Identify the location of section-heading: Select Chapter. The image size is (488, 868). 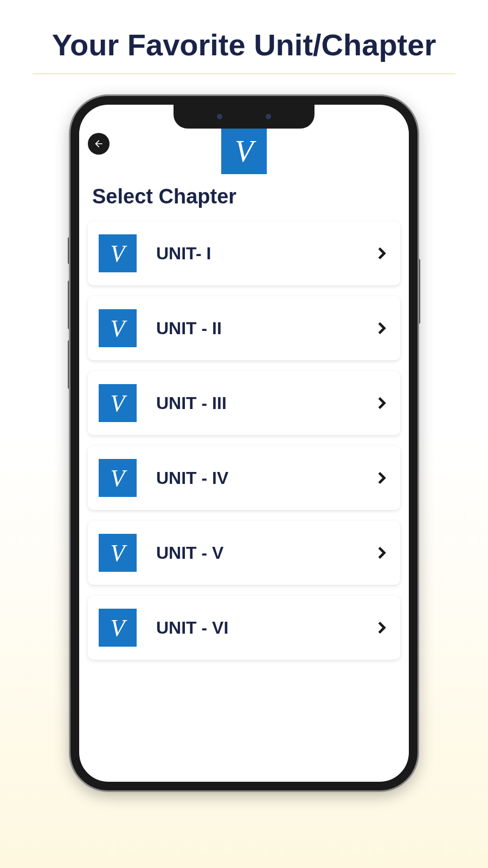
(244, 197).